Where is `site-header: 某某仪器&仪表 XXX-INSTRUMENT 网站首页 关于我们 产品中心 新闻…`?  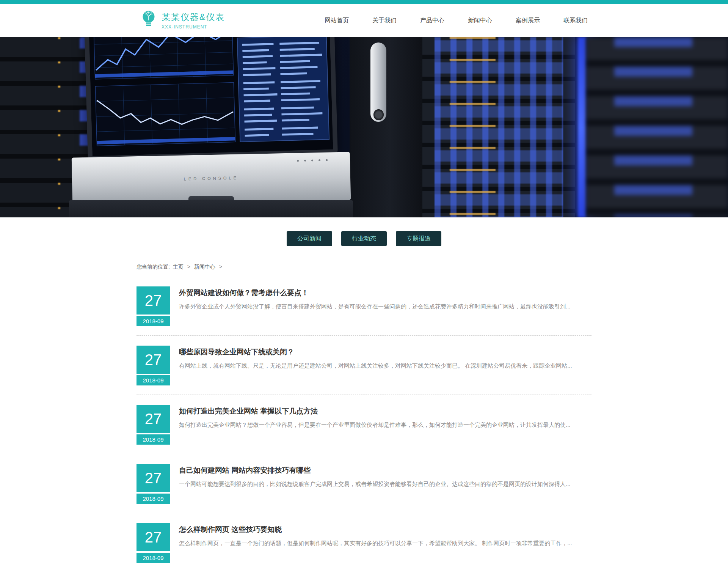
site-header: 某某仪器&仪表 XXX-INSTRUMENT 网站首页 关于我们 产品中心 新闻… is located at coordinates (364, 20).